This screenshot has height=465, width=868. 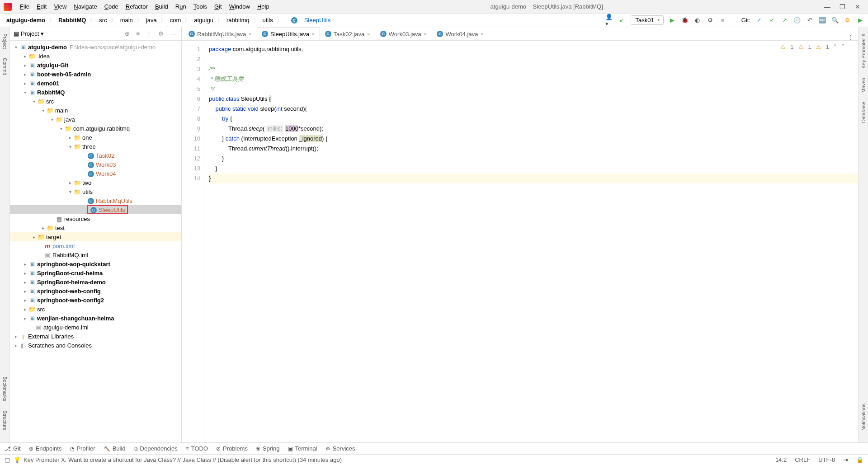 What do you see at coordinates (845, 460) in the screenshot?
I see `indent: ⇥` at bounding box center [845, 460].